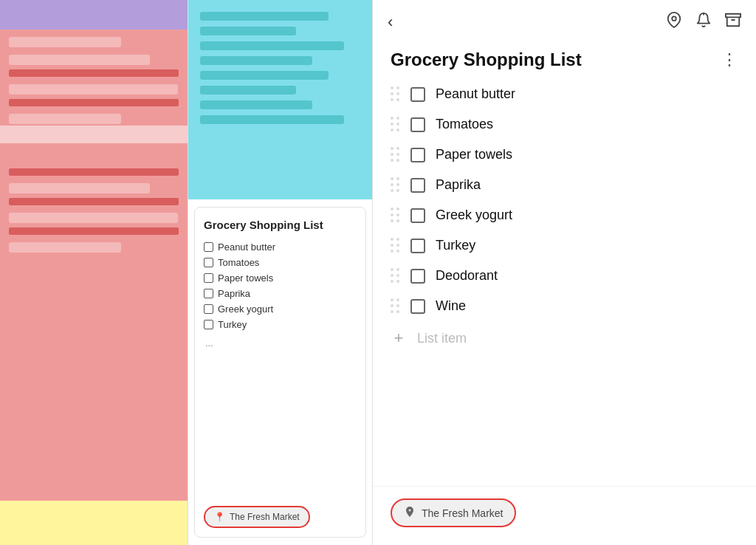 The width and height of the screenshot is (756, 545). What do you see at coordinates (453, 513) in the screenshot?
I see `right-location-badge: The Fresh Market` at bounding box center [453, 513].